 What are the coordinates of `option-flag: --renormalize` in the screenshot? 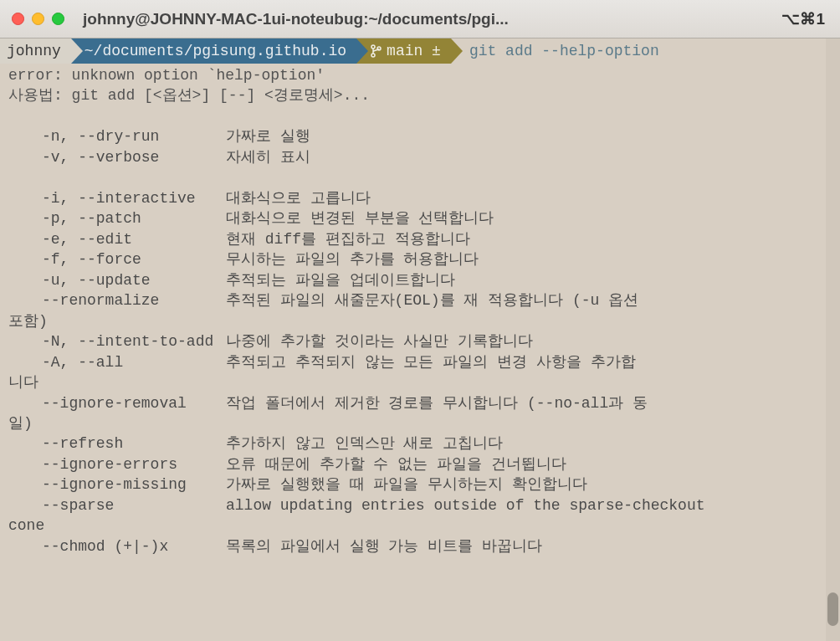 It's located at (117, 300).